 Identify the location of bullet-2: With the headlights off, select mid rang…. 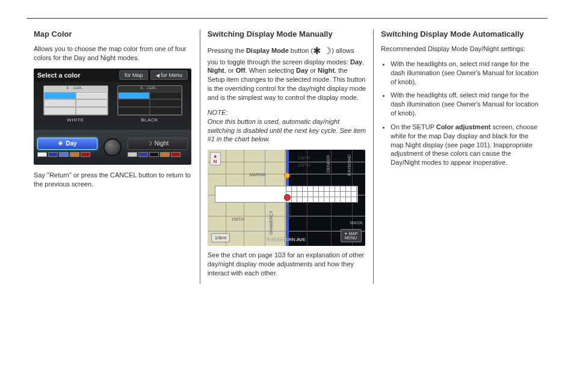
(466, 105).